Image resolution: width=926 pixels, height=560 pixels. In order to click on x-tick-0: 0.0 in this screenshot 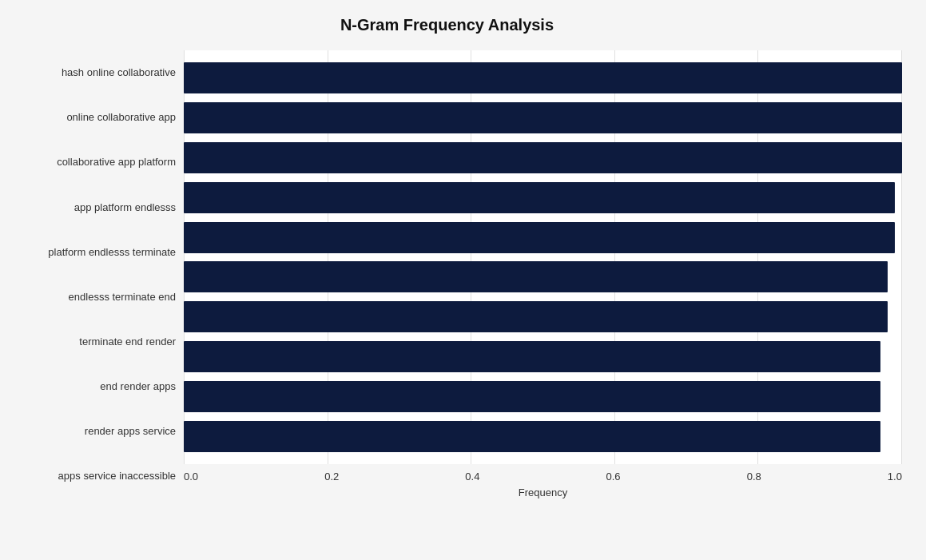, I will do `click(191, 476)`.